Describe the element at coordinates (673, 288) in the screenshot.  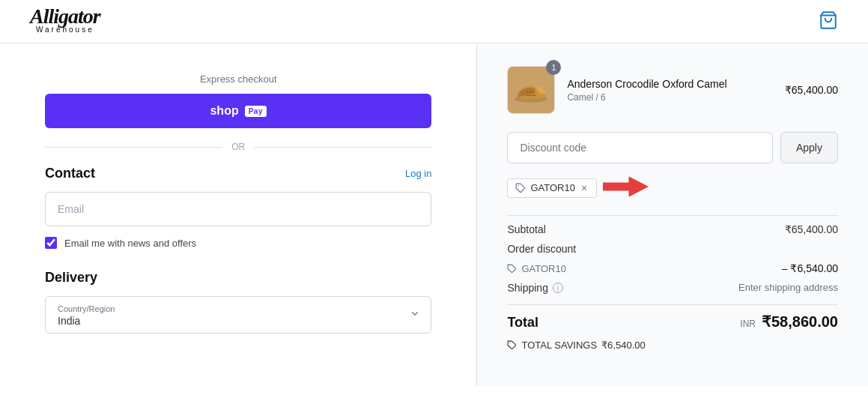
I see `shipping-row: Shipping i Enter shipping address` at that location.